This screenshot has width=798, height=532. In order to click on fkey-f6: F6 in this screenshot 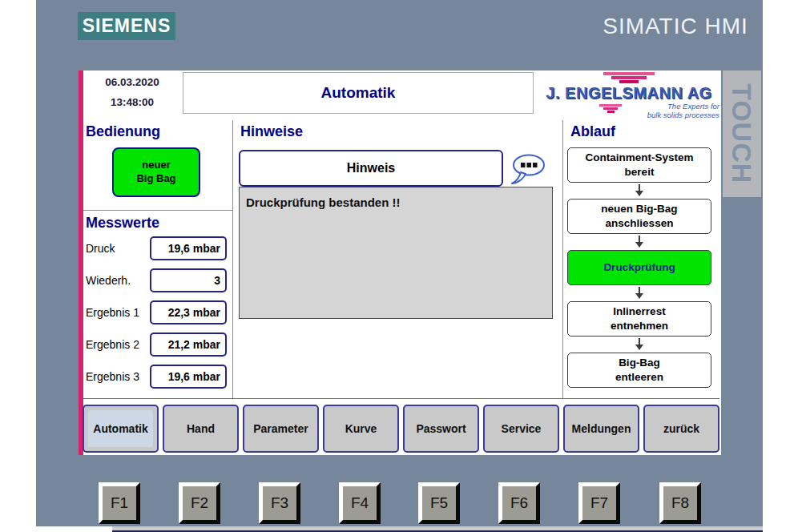, I will do `click(519, 503)`.